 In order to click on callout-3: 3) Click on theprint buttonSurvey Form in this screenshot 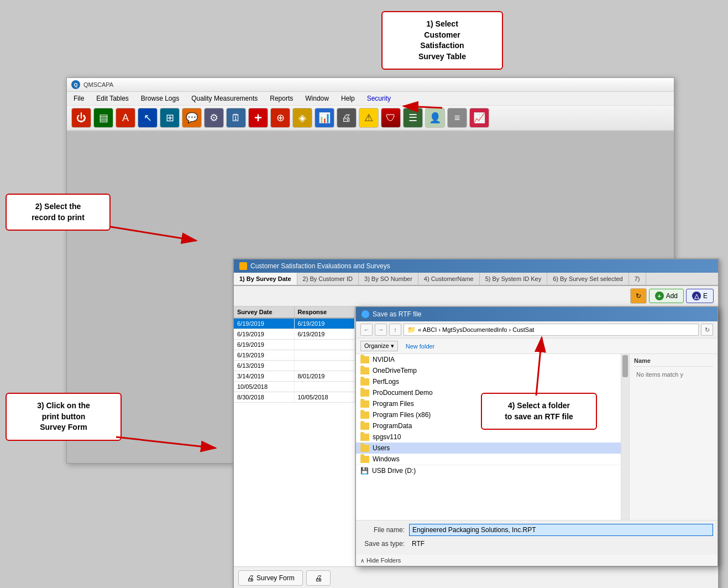, I will do `click(64, 417)`.